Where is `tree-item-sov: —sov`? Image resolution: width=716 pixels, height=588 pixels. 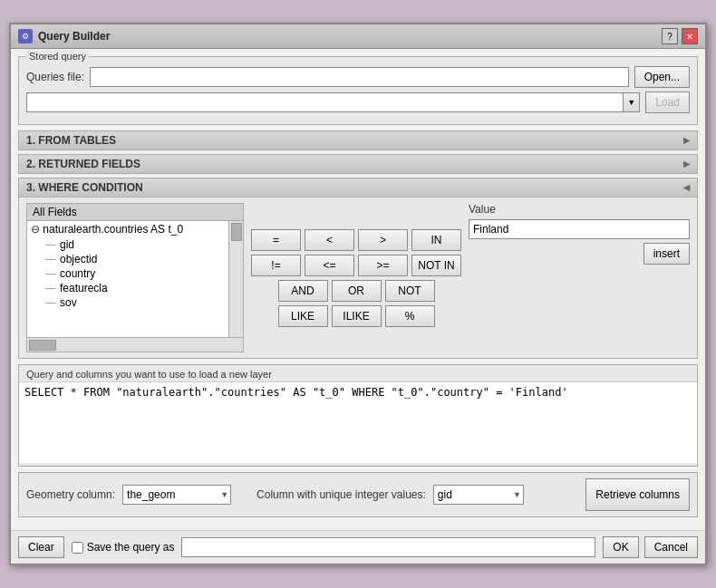 tree-item-sov: —sov is located at coordinates (128, 303).